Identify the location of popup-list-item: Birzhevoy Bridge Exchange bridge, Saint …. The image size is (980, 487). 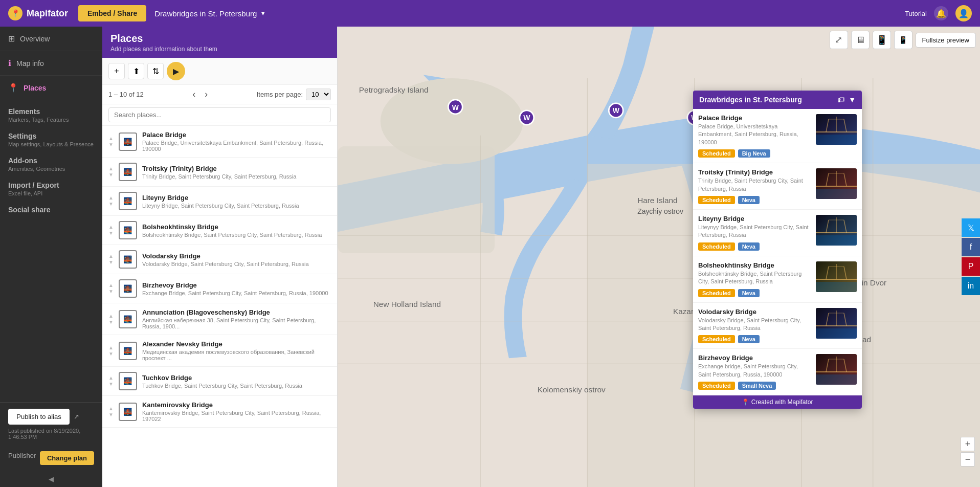
(777, 372).